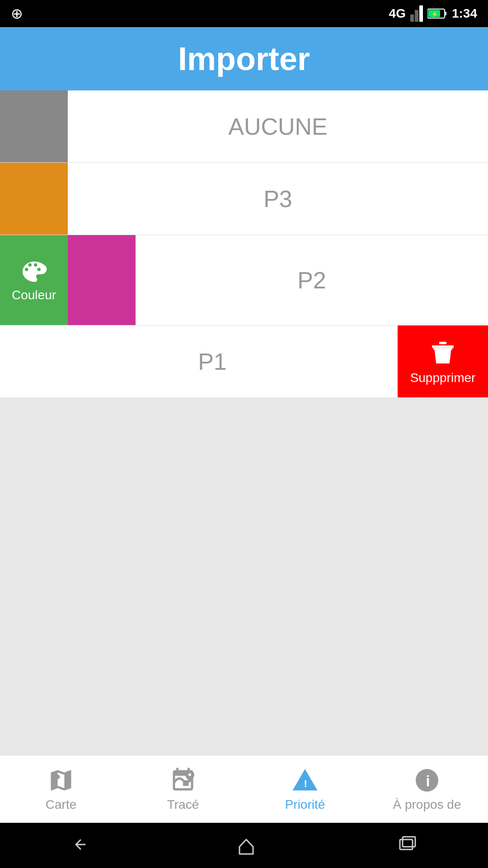 The height and width of the screenshot is (868, 488). Describe the element at coordinates (278, 127) in the screenshot. I see `list-item-label-aucune: AUCUNE` at that location.